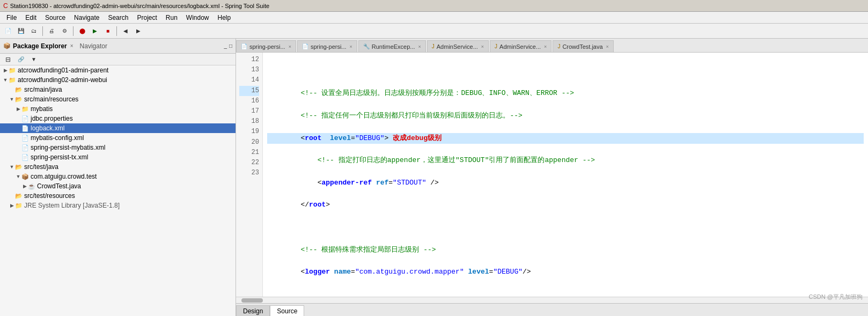 The image size is (868, 316). Describe the element at coordinates (552, 300) in the screenshot. I see `code-hscroll` at that location.